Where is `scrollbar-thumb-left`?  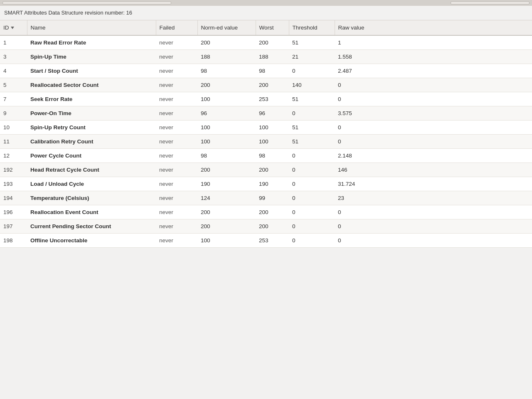
scrollbar-thumb-left is located at coordinates (87, 3).